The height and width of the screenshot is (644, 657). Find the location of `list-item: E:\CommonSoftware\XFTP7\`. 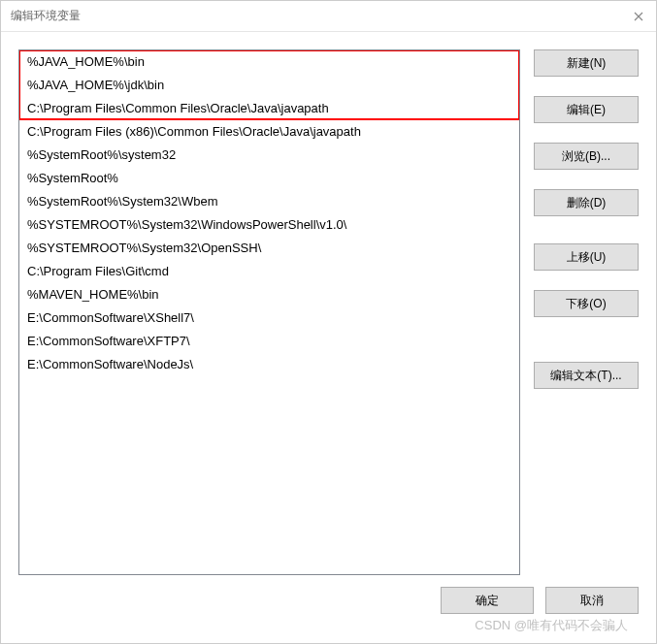

list-item: E:\CommonSoftware\XFTP7\ is located at coordinates (270, 341).